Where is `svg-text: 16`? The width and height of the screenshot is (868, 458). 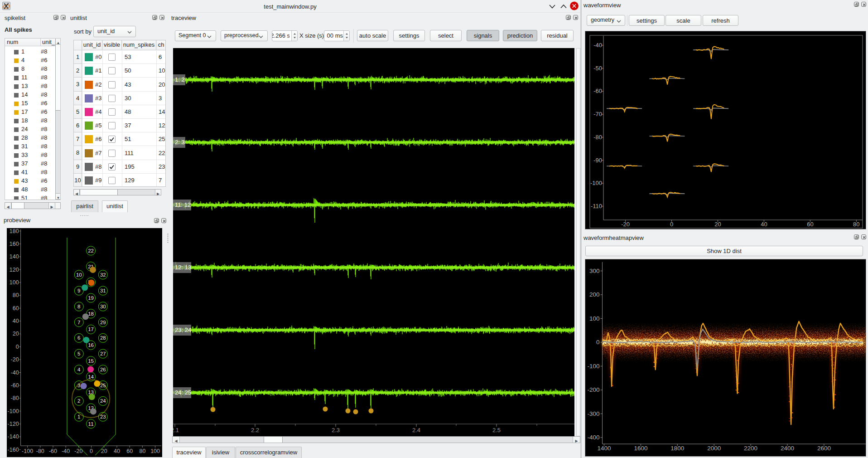 svg-text: 16 is located at coordinates (91, 345).